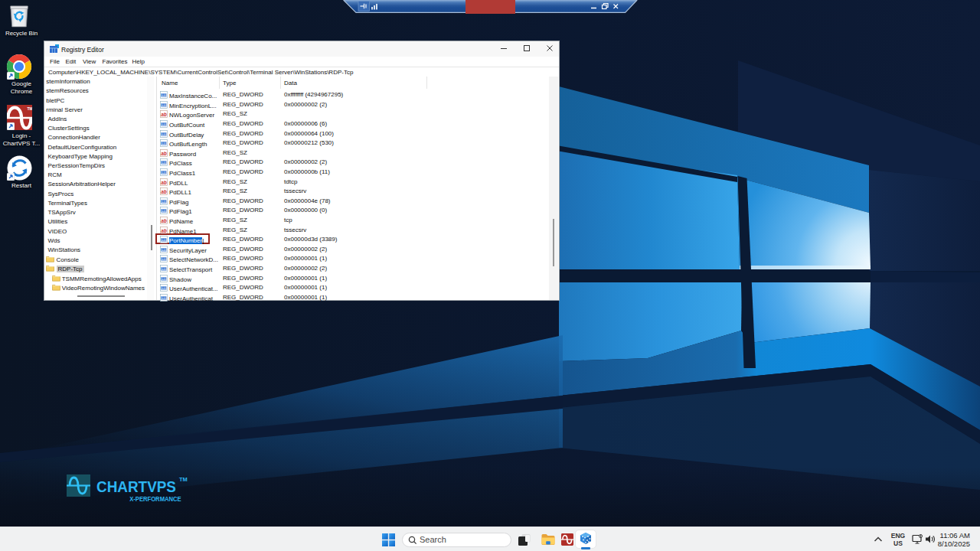 Image resolution: width=980 pixels, height=551 pixels. What do you see at coordinates (136, 487) in the screenshot?
I see `svg-text: CHARTVPS` at bounding box center [136, 487].